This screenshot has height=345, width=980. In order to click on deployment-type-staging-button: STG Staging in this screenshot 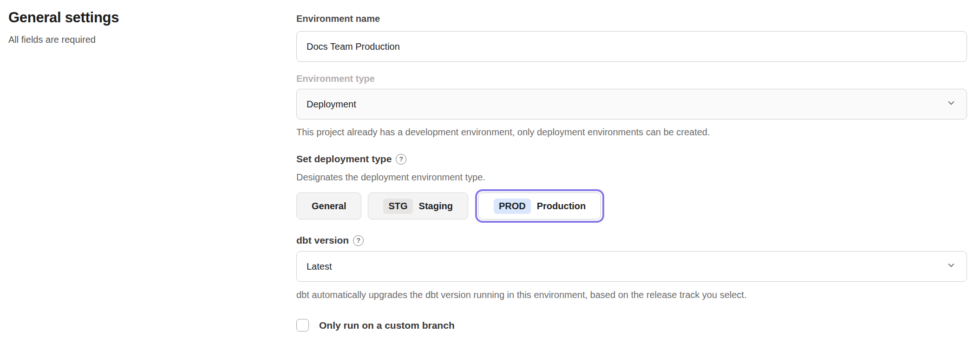, I will do `click(418, 206)`.